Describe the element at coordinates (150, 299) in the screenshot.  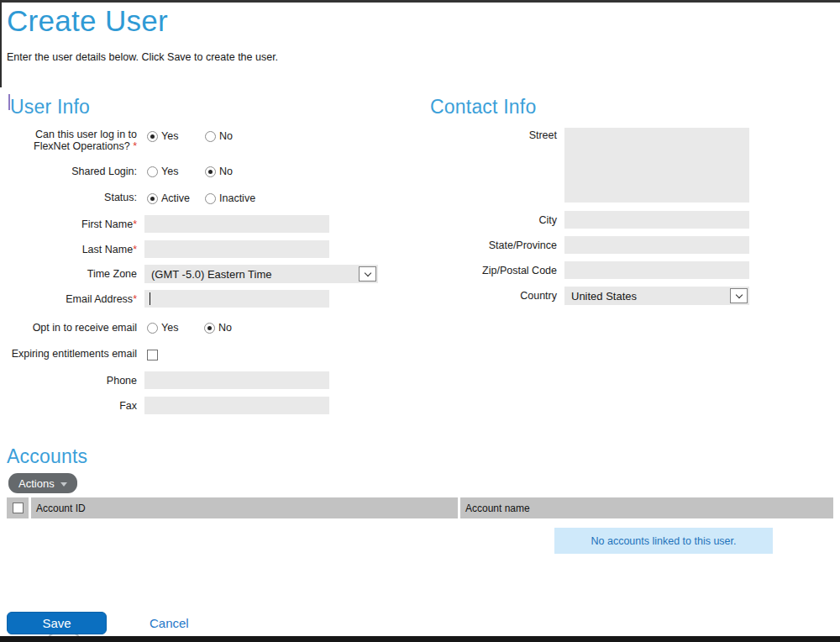
I see `text-caret` at that location.